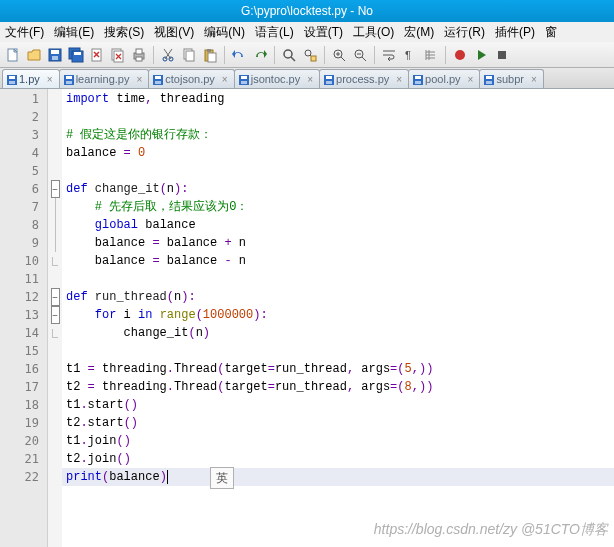 The width and height of the screenshot is (614, 547). I want to click on menu-item: 宏(M), so click(419, 32).